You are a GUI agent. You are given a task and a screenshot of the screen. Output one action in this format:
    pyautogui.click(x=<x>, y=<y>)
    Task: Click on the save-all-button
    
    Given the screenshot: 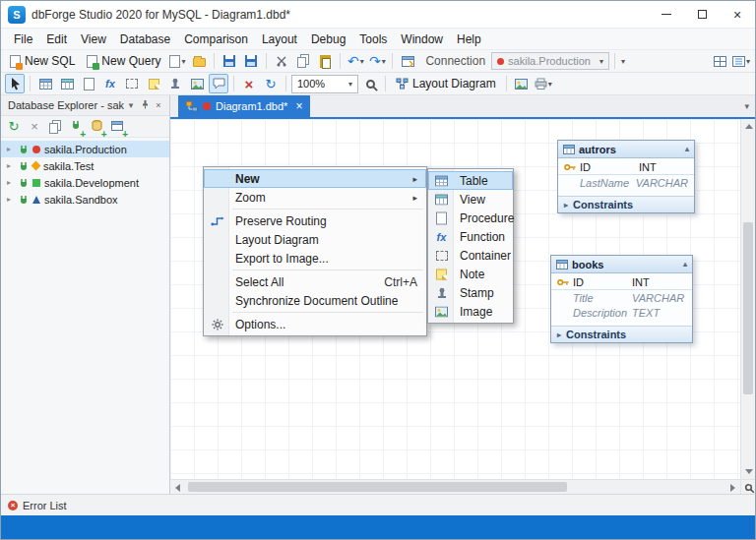 What is the action you would take?
    pyautogui.click(x=251, y=61)
    